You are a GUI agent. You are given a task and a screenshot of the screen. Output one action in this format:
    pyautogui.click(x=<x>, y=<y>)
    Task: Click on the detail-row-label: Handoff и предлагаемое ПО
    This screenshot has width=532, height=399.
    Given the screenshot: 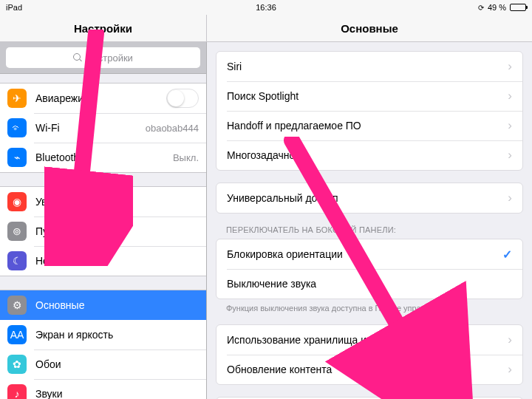 What is the action you would take?
    pyautogui.click(x=294, y=126)
    